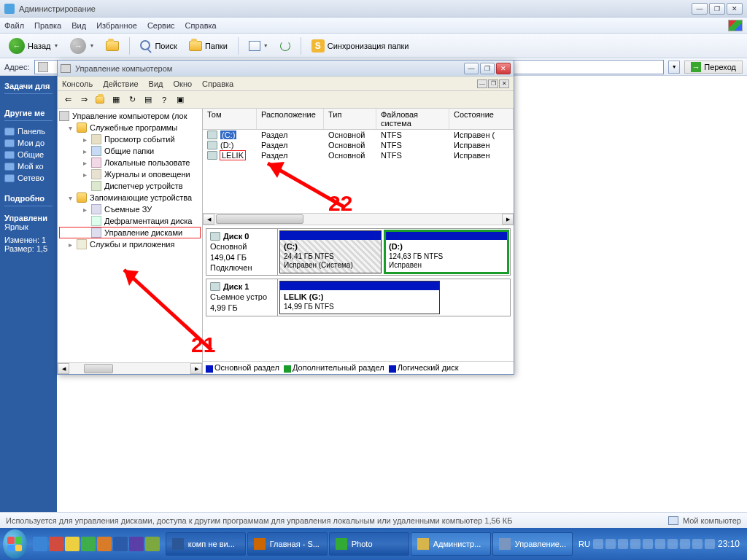 This screenshot has width=747, height=560. I want to click on sidebar-item: Мой ко, so click(28, 166).